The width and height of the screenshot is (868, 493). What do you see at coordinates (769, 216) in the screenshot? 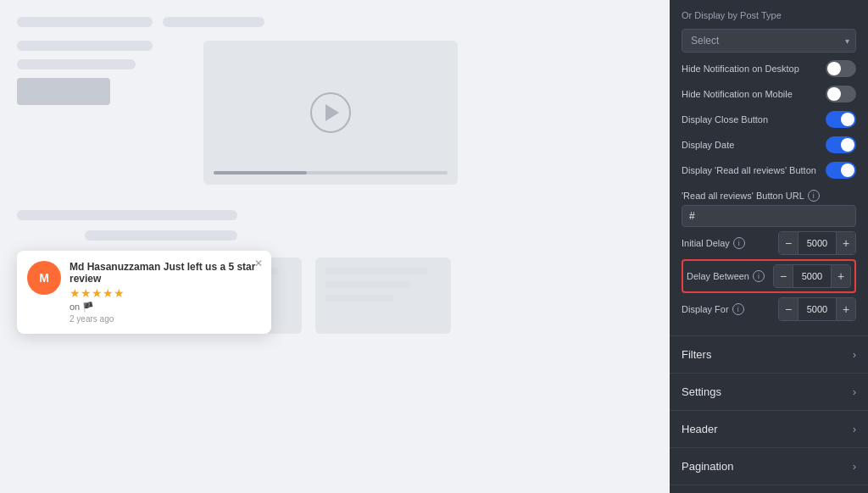
I see `url-input` at bounding box center [769, 216].